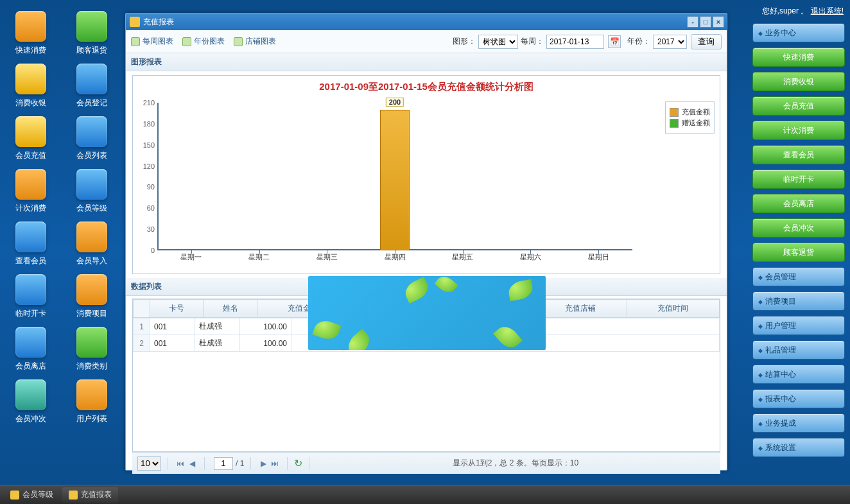 The width and height of the screenshot is (850, 504). What do you see at coordinates (799, 277) in the screenshot?
I see `nav-item: 会员管理` at bounding box center [799, 277].